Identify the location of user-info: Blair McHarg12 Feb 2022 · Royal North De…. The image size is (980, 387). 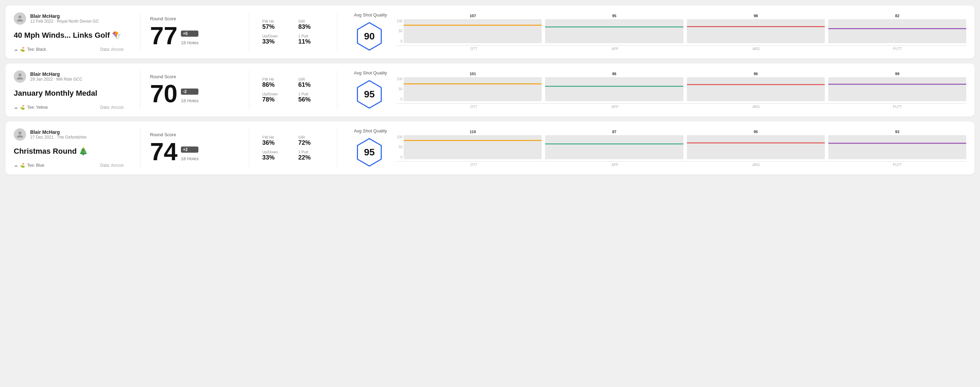
(65, 18).